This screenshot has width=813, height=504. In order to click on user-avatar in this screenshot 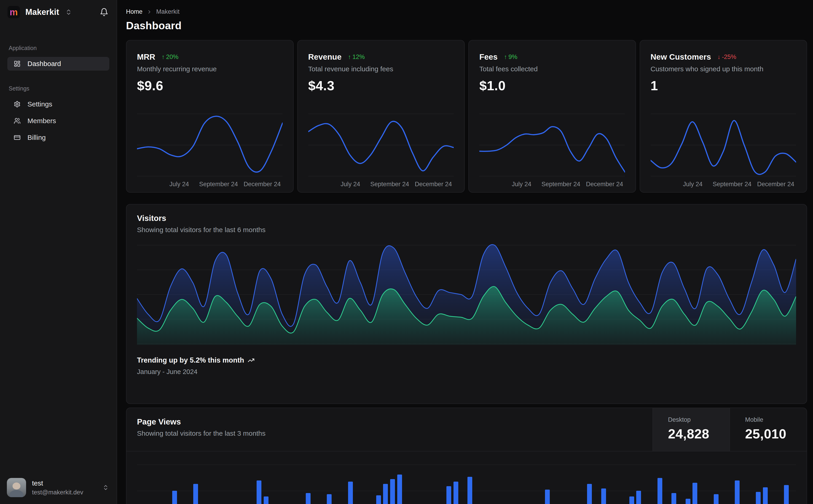, I will do `click(17, 487)`.